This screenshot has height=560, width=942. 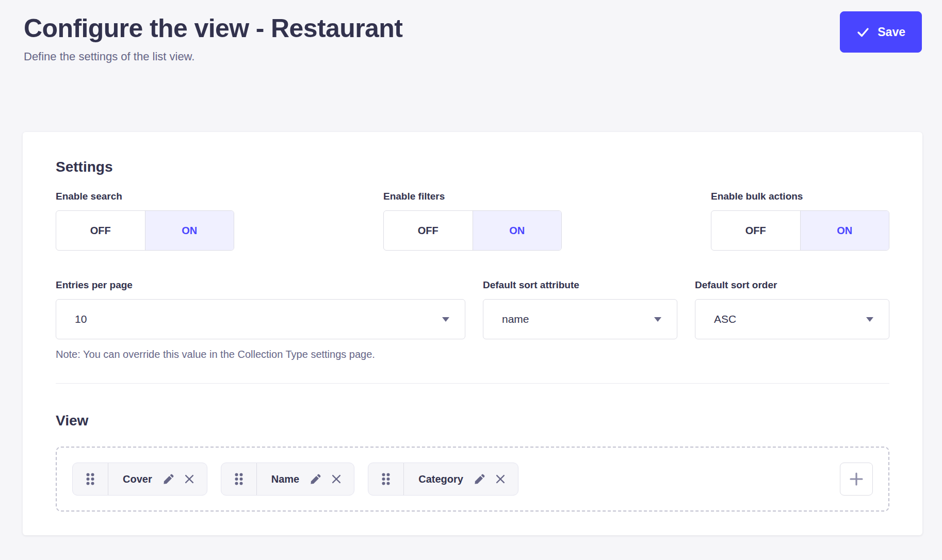 What do you see at coordinates (145, 230) in the screenshot?
I see `enable-search-toggle: OFF ON` at bounding box center [145, 230].